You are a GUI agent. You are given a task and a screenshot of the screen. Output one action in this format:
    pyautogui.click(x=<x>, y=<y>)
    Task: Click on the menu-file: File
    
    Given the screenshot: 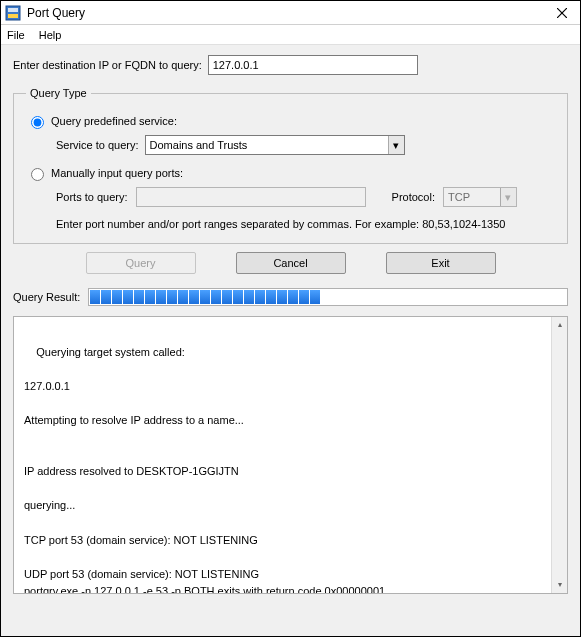 What is the action you would take?
    pyautogui.click(x=16, y=35)
    